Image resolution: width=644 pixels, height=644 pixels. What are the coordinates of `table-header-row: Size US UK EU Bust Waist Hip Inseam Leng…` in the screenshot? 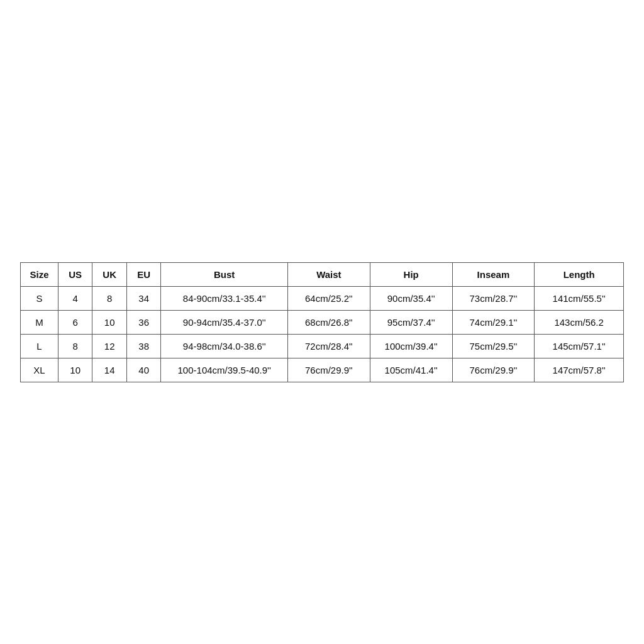 It's located at (322, 274).